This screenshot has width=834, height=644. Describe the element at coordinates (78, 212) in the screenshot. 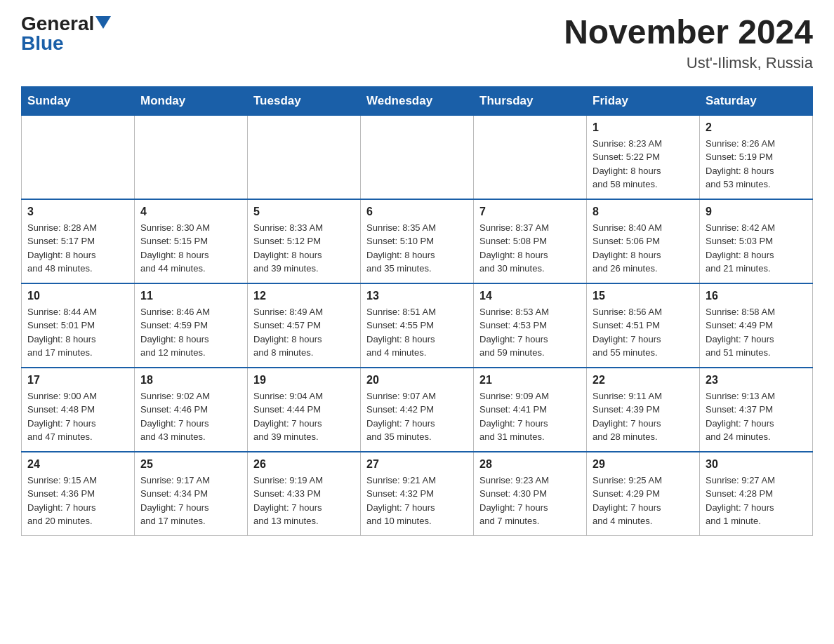

I see `day-number: 3` at that location.